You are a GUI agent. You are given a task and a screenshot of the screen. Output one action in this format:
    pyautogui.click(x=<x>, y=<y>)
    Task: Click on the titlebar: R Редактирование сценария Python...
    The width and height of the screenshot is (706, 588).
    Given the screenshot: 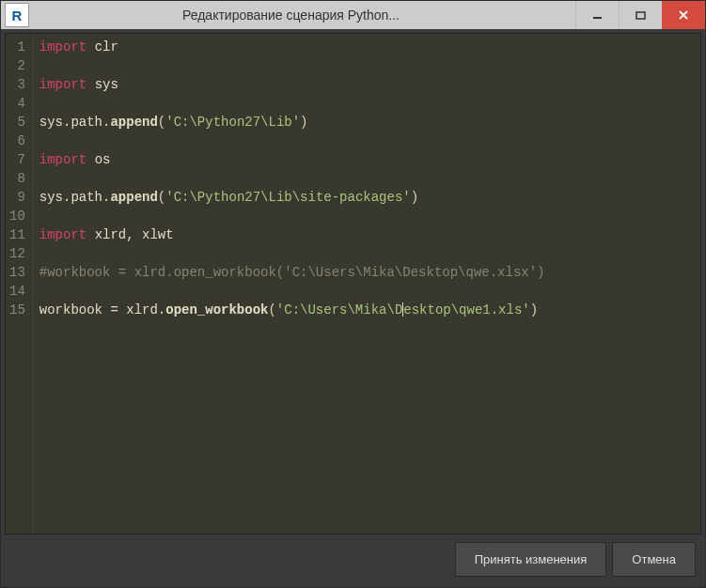 What is the action you would take?
    pyautogui.click(x=353, y=15)
    